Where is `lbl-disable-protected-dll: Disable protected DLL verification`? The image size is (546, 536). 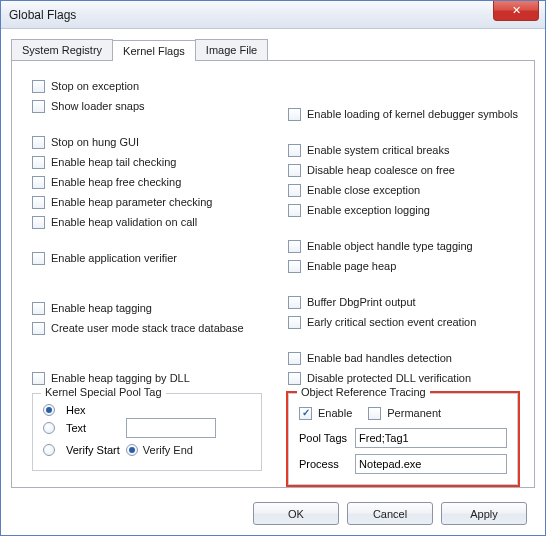
lbl-disable-protected-dll: Disable protected DLL verification is located at coordinates (389, 378).